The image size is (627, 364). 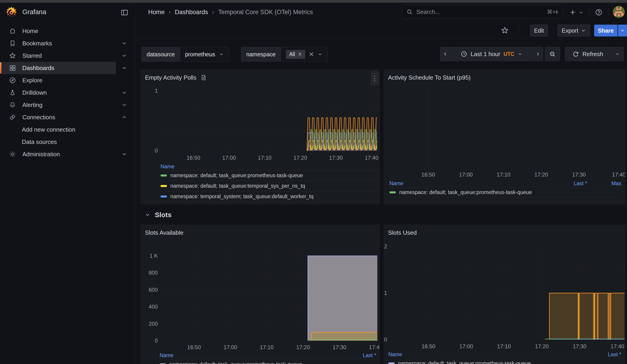 I want to click on sidebar-item-add-new-connection: Add new connection, so click(x=59, y=129).